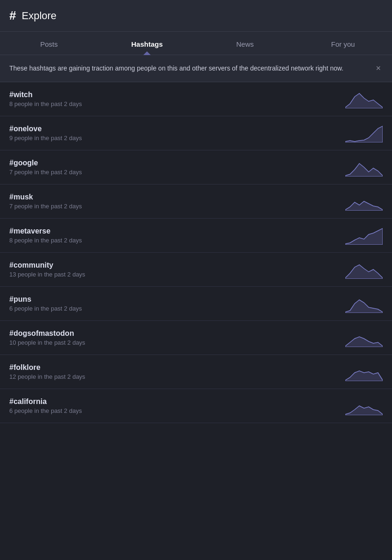  Describe the element at coordinates (46, 197) in the screenshot. I see `hashtag-name: #musk` at that location.